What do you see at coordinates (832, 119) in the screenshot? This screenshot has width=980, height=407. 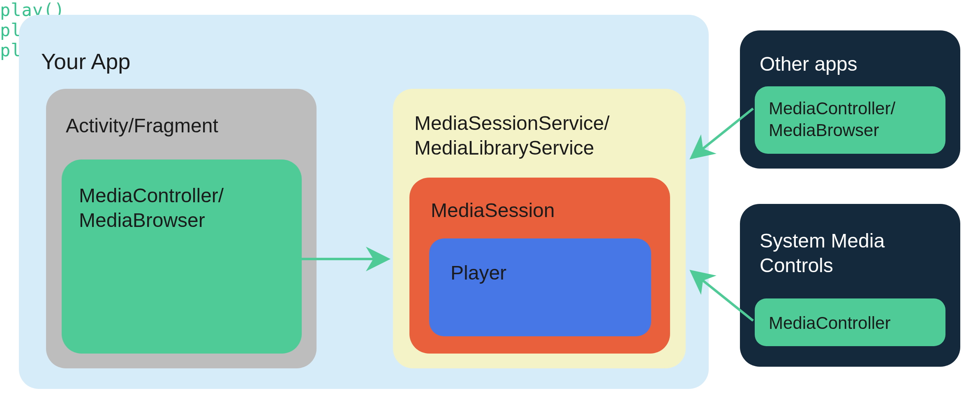 I see `other-apps-controller-label: MediaController/ MediaBrowser` at bounding box center [832, 119].